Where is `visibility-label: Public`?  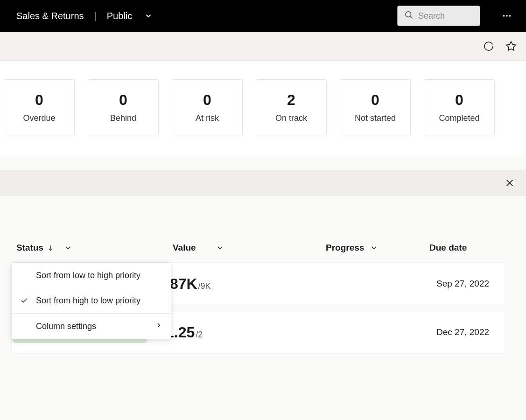
visibility-label: Public is located at coordinates (119, 16).